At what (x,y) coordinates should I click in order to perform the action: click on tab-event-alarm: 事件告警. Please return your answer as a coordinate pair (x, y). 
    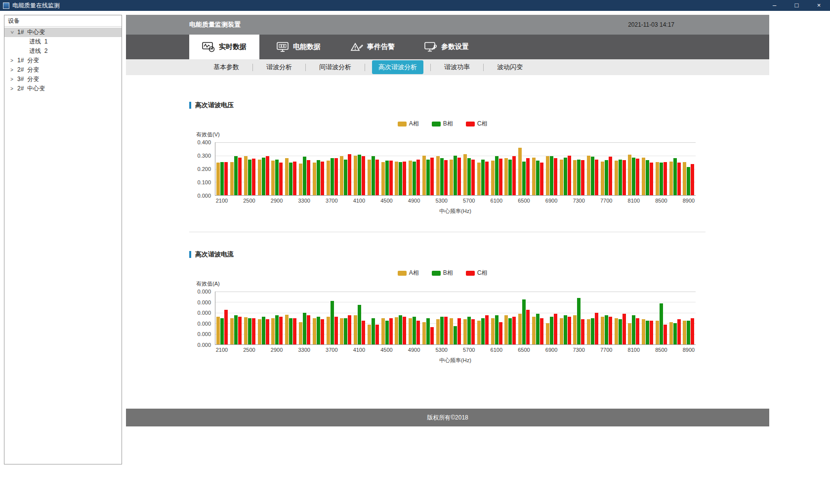
    Looking at the image, I should click on (373, 47).